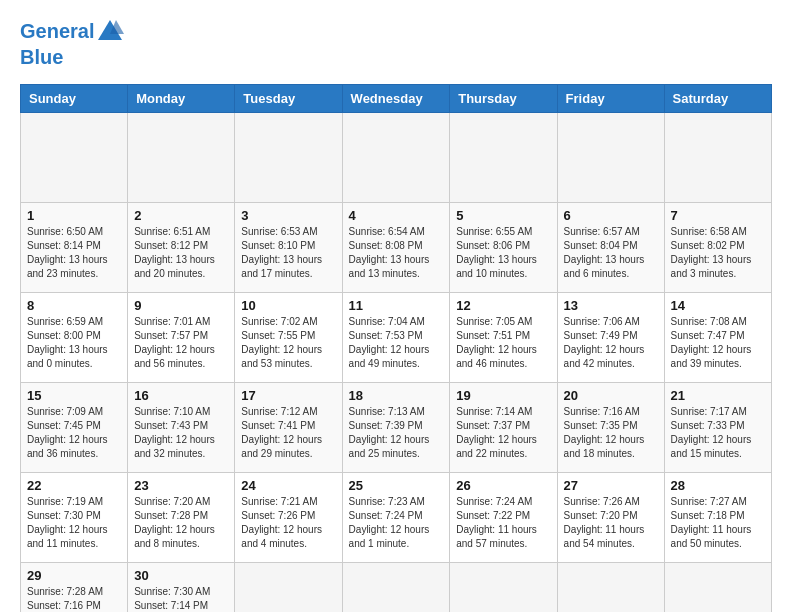  I want to click on logo: General Blue, so click(72, 44).